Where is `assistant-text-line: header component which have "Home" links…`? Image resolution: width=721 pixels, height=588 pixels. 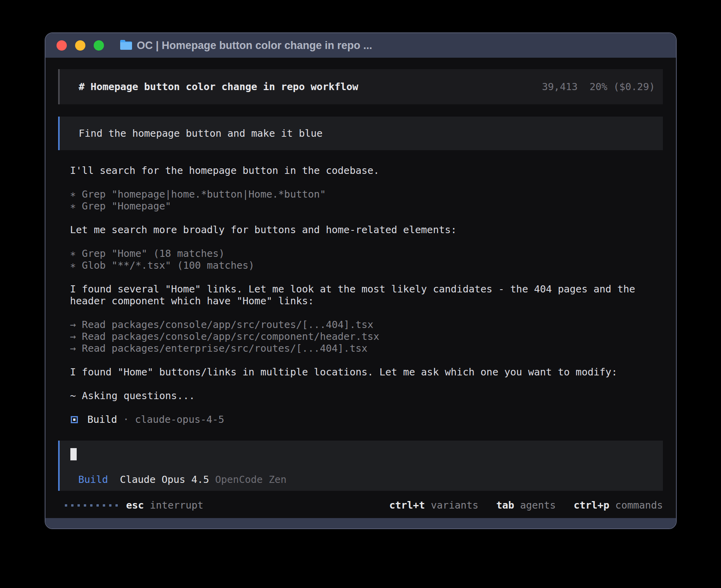 assistant-text-line: header component which have "Home" links… is located at coordinates (366, 301).